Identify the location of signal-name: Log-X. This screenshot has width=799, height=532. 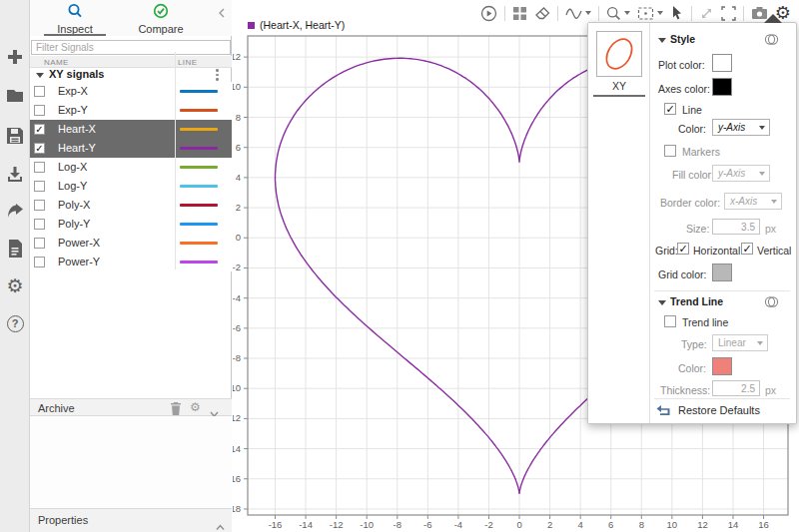
(72, 167).